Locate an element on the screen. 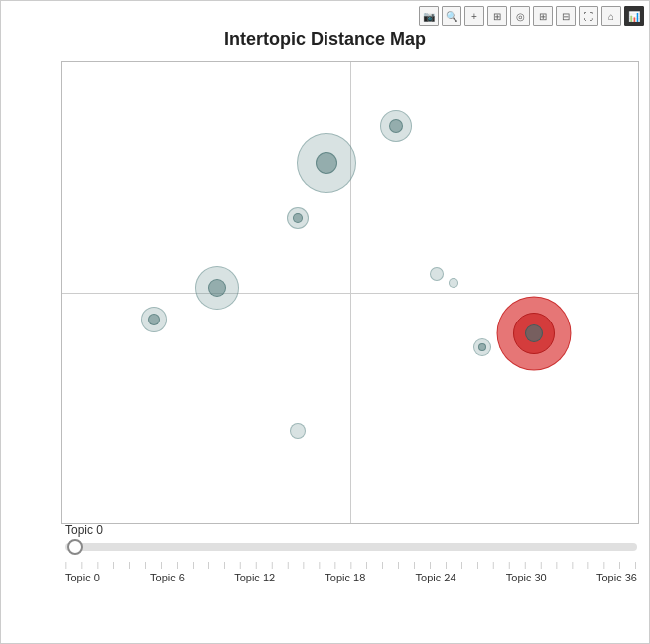 The height and width of the screenshot is (644, 650). tick-17: | is located at coordinates (320, 564).